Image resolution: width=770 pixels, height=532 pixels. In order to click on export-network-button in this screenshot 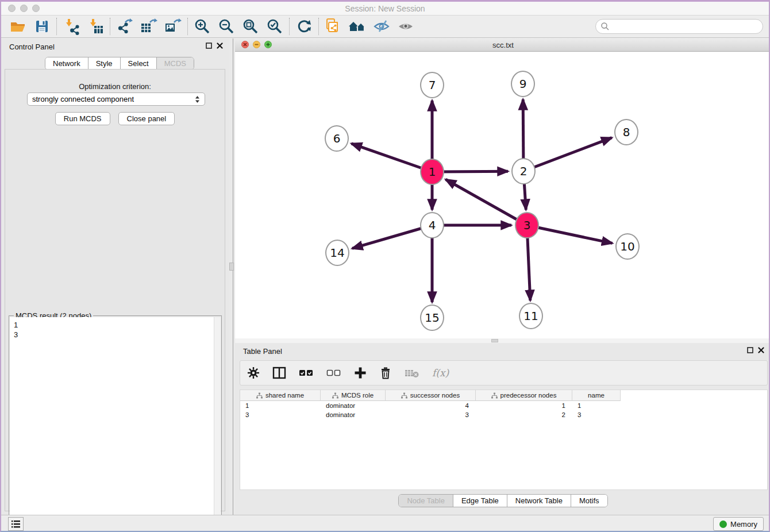, I will do `click(125, 26)`.